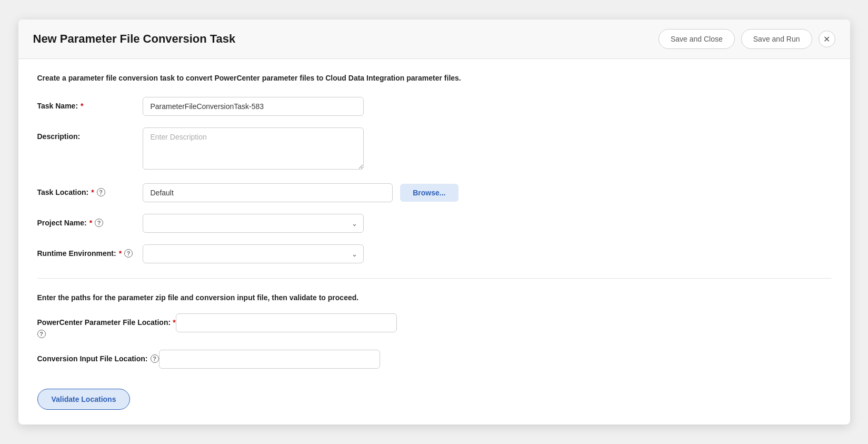 The width and height of the screenshot is (868, 444). Describe the element at coordinates (253, 254) in the screenshot. I see `runtime-env-select` at that location.